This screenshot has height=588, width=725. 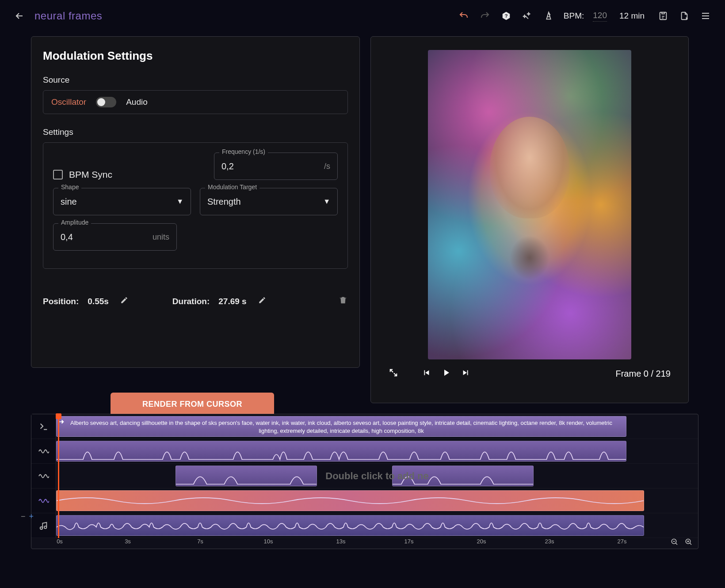 What do you see at coordinates (44, 476) in the screenshot?
I see `modulation-track-2-icon` at bounding box center [44, 476].